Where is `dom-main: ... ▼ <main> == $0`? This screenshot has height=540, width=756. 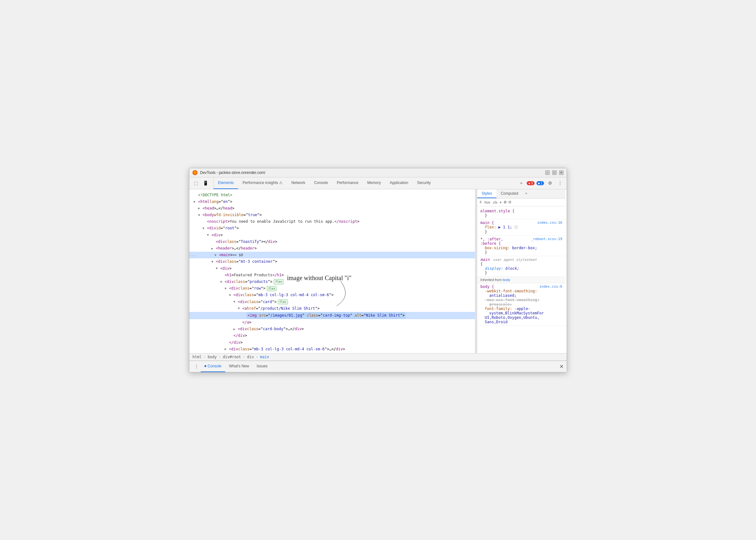 dom-main: ... ▼ <main> == $0 is located at coordinates (332, 255).